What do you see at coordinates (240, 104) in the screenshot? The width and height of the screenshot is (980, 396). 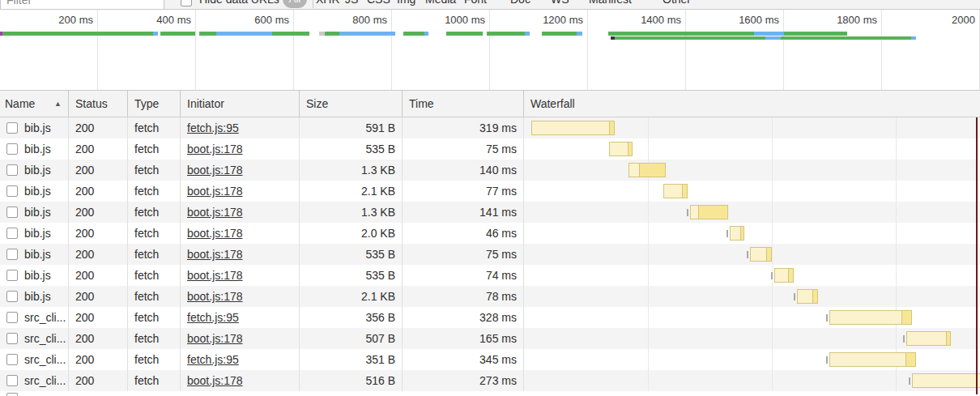 I see `column-header-initiator: Initiator` at bounding box center [240, 104].